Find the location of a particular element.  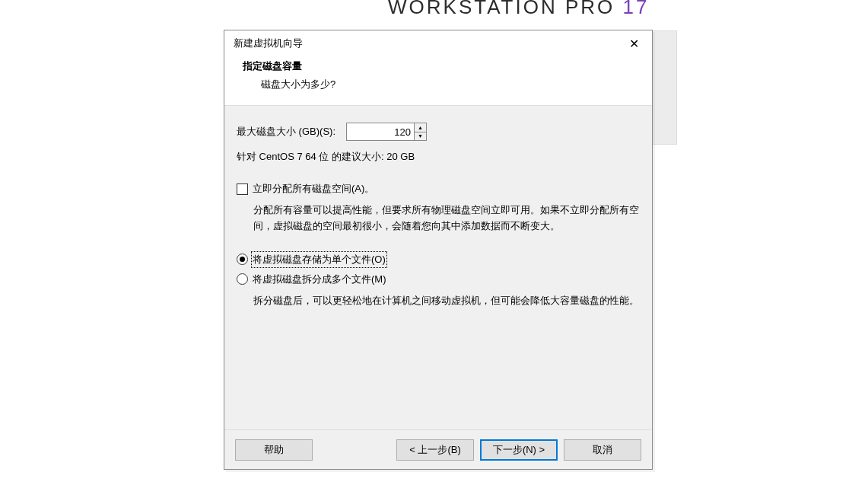

brand-logo: WORKSTATION PRO 17 is located at coordinates (519, 9).